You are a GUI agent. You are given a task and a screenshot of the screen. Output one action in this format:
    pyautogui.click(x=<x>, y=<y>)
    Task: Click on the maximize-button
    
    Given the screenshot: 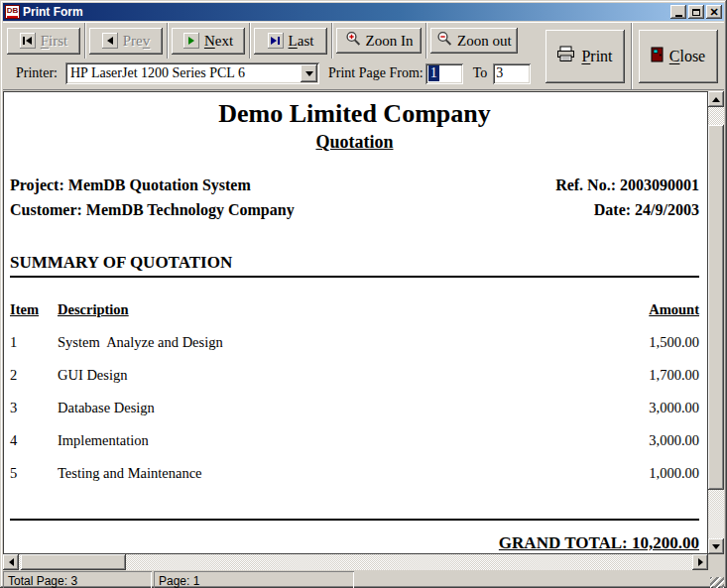 What is the action you would take?
    pyautogui.click(x=696, y=12)
    